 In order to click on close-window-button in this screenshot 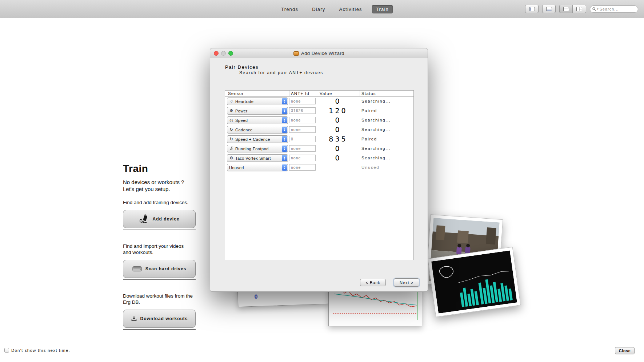, I will do `click(216, 53)`.